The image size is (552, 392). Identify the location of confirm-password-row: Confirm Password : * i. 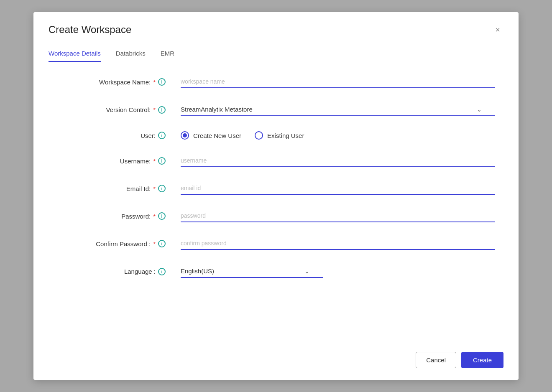
(276, 244).